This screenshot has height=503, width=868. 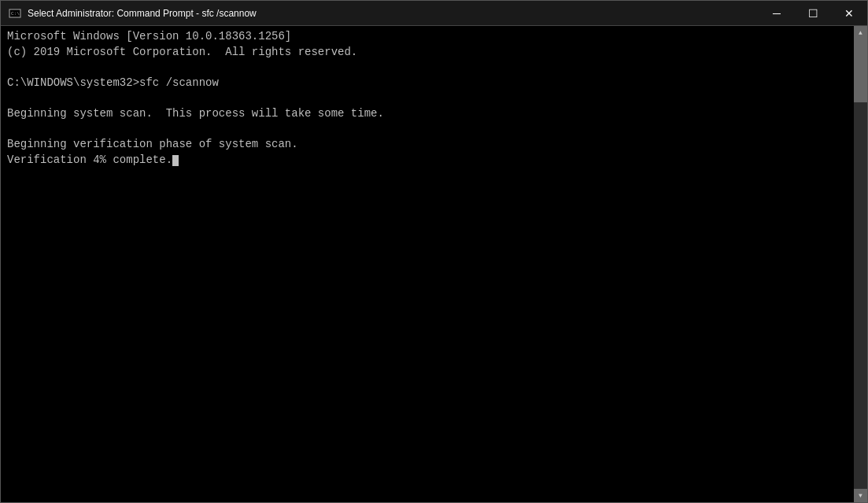 I want to click on scrollbar-thumb, so click(x=861, y=71).